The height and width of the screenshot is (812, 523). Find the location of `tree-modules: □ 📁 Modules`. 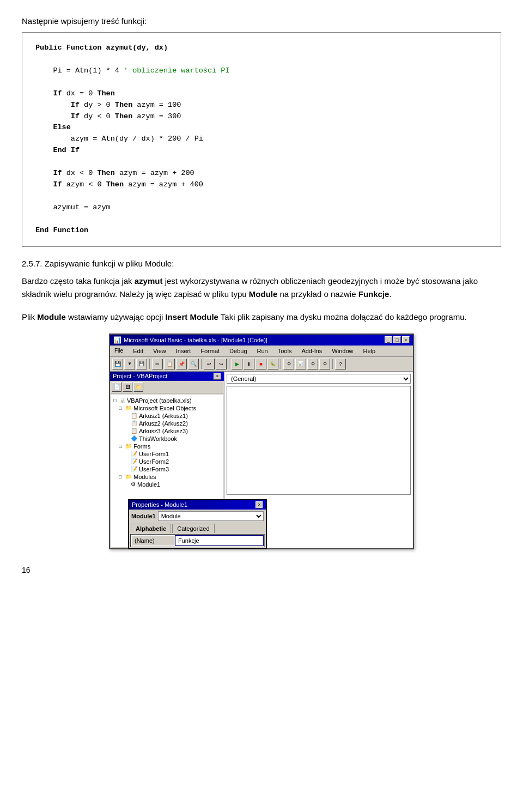

tree-modules: □ 📁 Modules is located at coordinates (167, 477).